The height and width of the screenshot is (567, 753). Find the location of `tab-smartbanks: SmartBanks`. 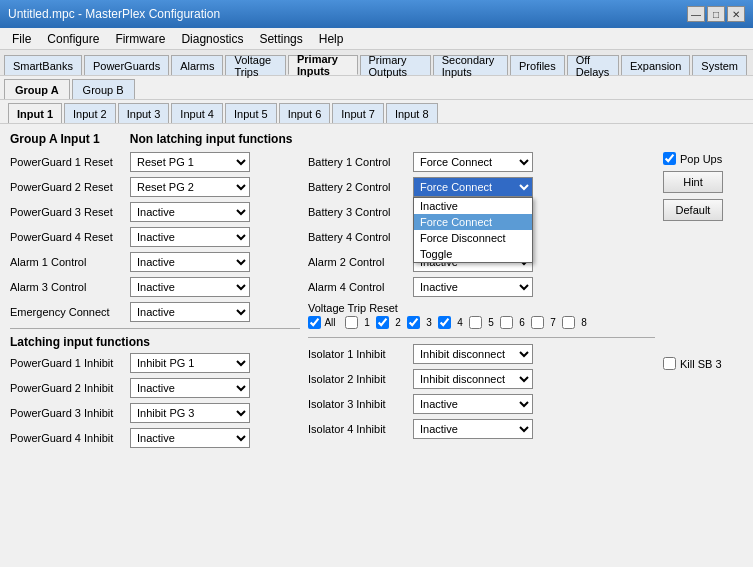

tab-smartbanks: SmartBanks is located at coordinates (43, 65).